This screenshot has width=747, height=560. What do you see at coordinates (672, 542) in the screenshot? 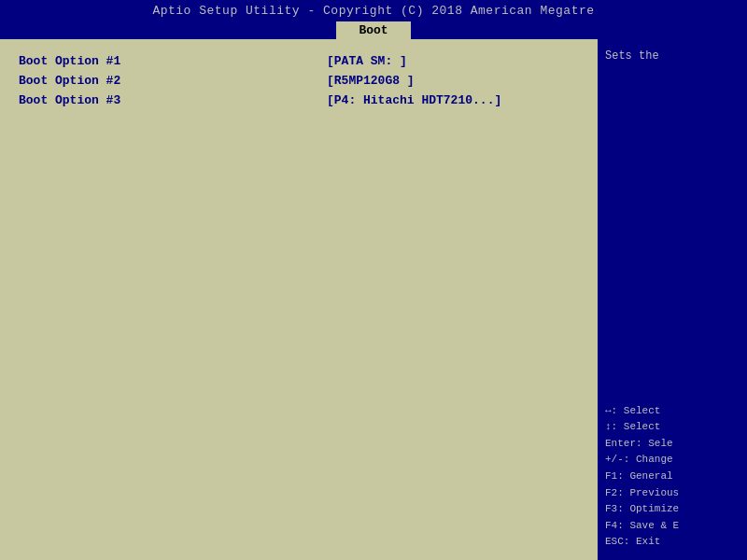
I see `nav-item-esc: ESC: Exit` at bounding box center [672, 542].